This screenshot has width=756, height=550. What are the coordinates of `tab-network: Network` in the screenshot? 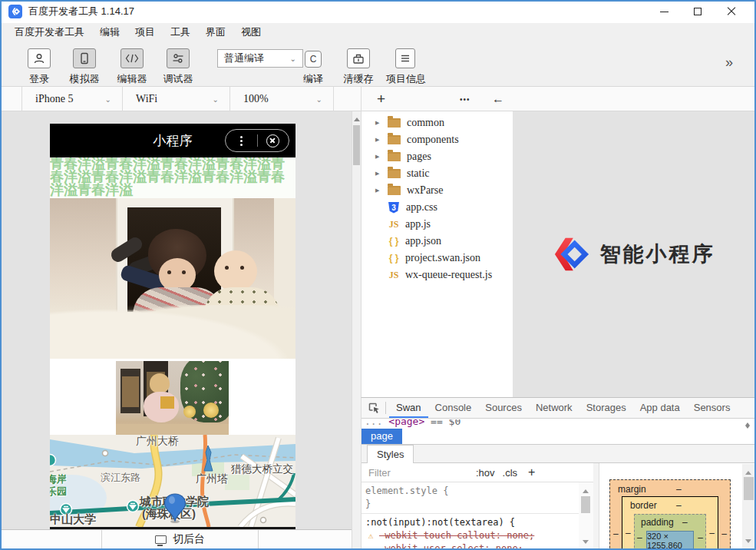 It's located at (554, 408).